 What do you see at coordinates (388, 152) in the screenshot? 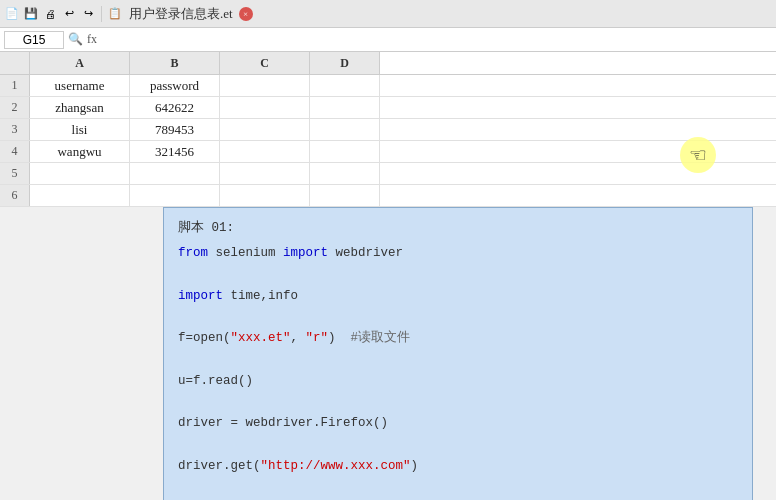
I see `table-row: 4 wangwu 321456` at bounding box center [388, 152].